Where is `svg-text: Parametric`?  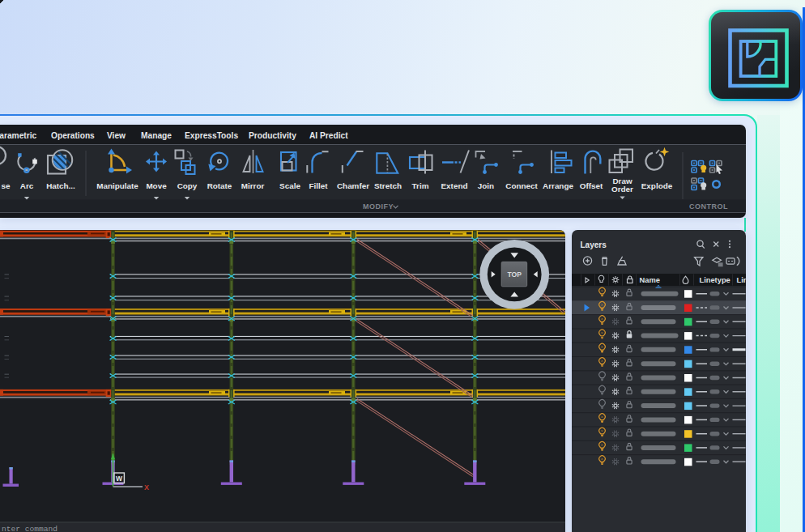 svg-text: Parametric is located at coordinates (19, 136).